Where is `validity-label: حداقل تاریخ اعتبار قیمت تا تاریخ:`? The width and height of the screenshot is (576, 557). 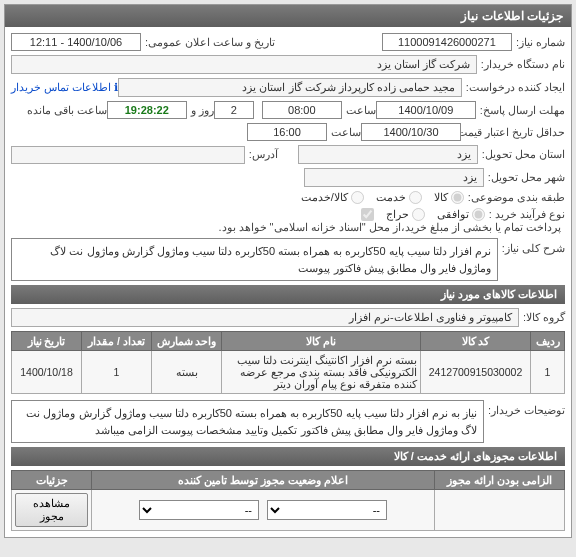
validity-label: حداقل تاریخ اعتبار قیمت تا تاریخ: is located at coordinates (515, 132).